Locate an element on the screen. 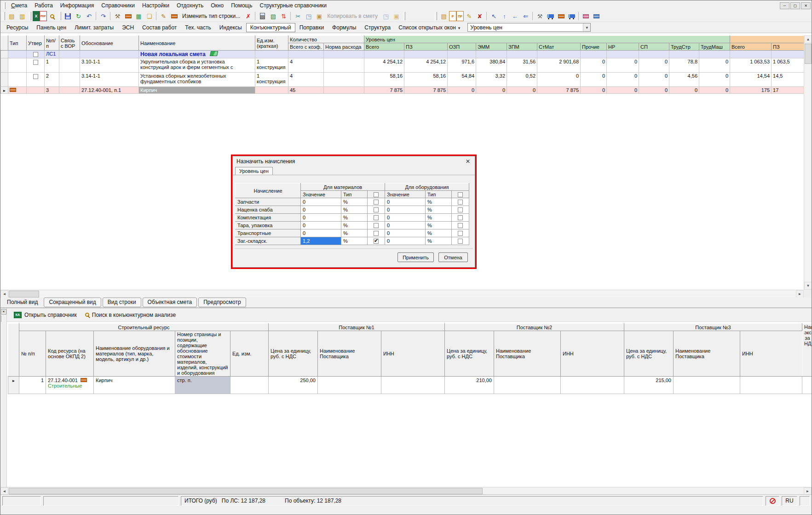 The image size is (812, 515). open-reference-button: КА Открыть справочник is located at coordinates (45, 315).